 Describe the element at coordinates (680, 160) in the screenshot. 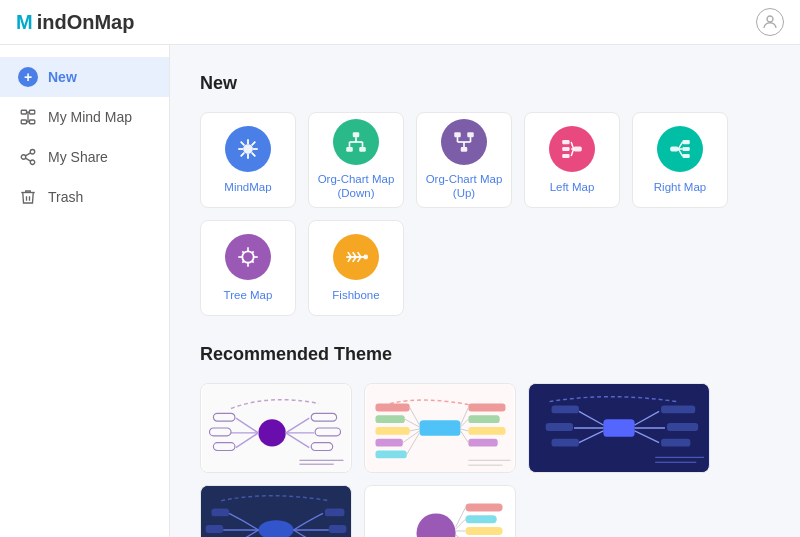

I see `map-card-right-map: Right Map` at that location.